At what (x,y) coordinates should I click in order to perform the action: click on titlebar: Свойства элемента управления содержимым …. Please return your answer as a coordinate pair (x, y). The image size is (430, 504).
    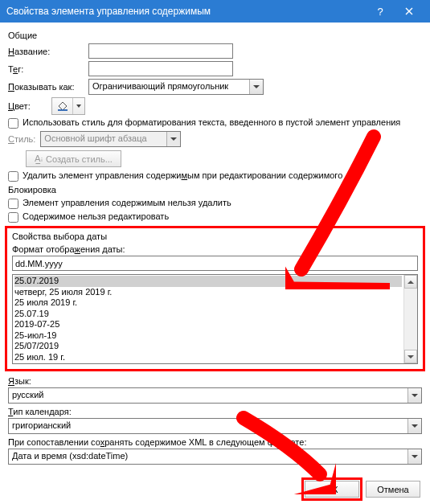
    Looking at the image, I should click on (215, 11).